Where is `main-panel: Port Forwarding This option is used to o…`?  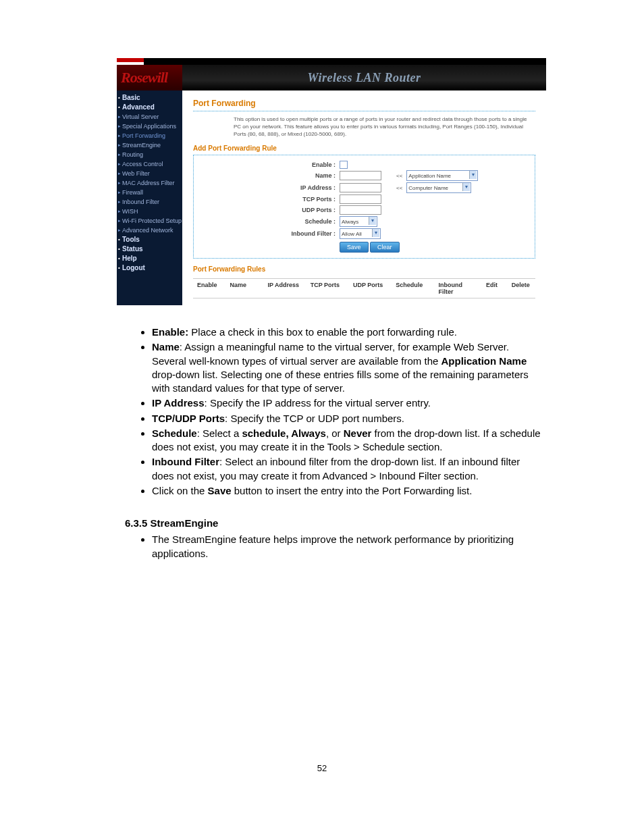
main-panel: Port Forwarding This option is used to o… is located at coordinates (365, 198).